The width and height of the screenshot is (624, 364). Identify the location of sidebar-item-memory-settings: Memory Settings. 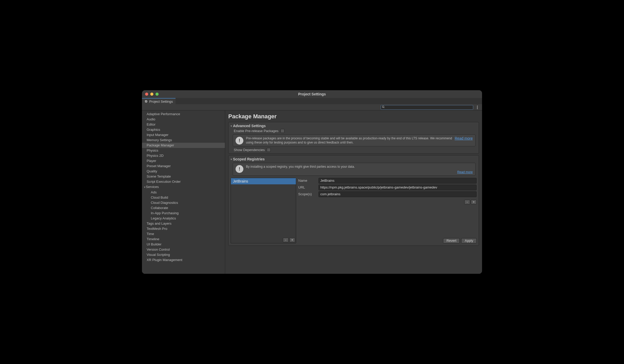
(184, 140).